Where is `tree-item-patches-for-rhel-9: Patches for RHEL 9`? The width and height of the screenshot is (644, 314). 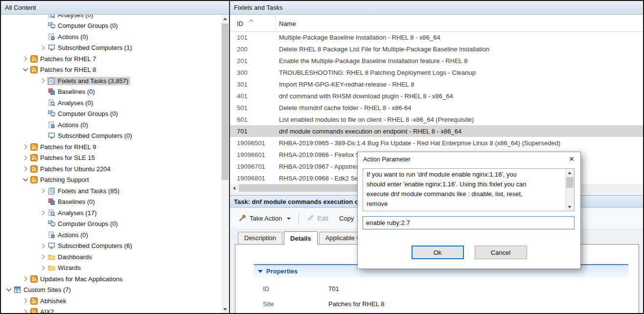
tree-item-patches-for-rhel-9: Patches for RHEL 9 is located at coordinates (111, 147).